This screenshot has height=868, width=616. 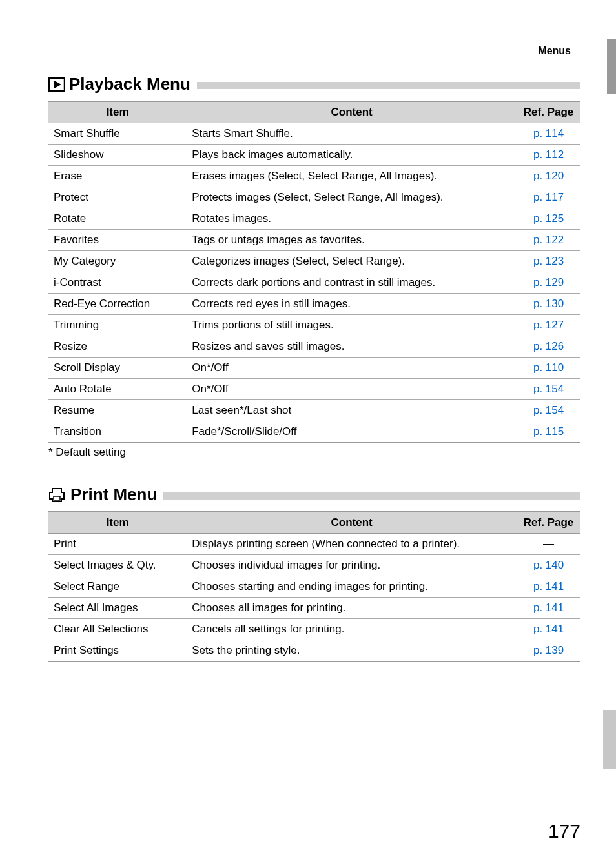 What do you see at coordinates (351, 305) in the screenshot?
I see `cell-content: Corrects red eyes in still images.` at bounding box center [351, 305].